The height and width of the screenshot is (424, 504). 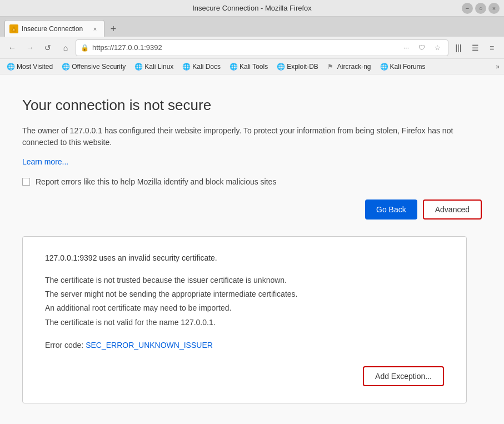 I want to click on bookmark-label: Kali Docs, so click(x=207, y=67).